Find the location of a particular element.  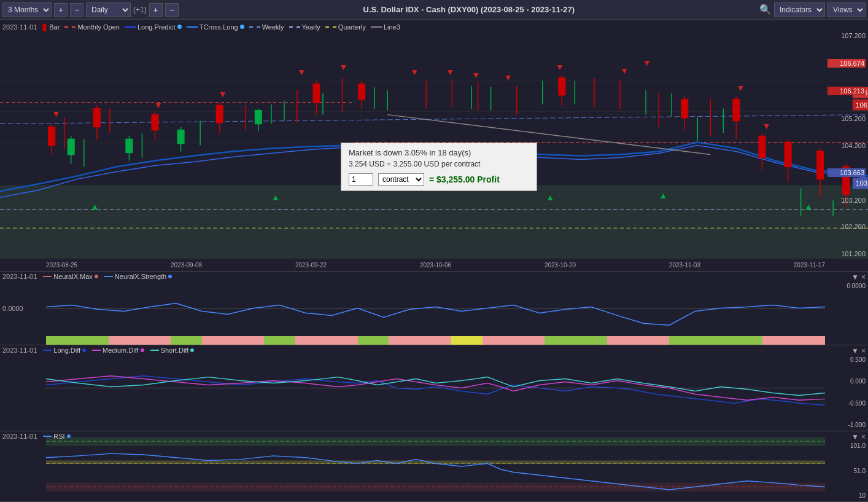

tcross-dot is located at coordinates (242, 27).